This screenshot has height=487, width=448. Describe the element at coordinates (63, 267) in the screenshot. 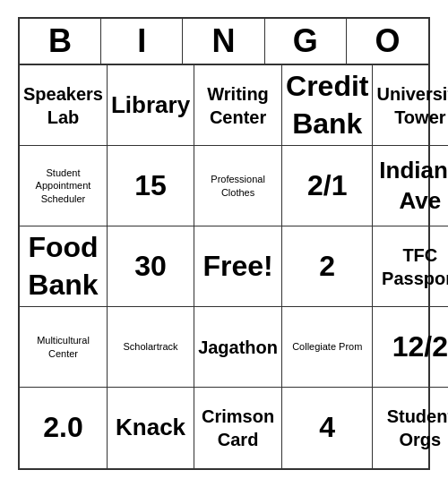

I see `cell-text: Food Bank` at that location.